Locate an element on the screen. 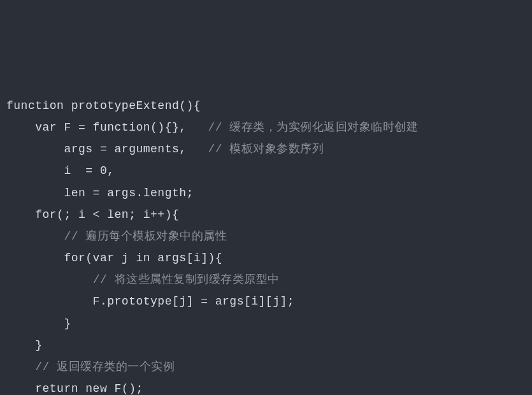 This screenshot has width=532, height=395. code-line: // 将这些属性复制到缓存类原型中 is located at coordinates (266, 280).